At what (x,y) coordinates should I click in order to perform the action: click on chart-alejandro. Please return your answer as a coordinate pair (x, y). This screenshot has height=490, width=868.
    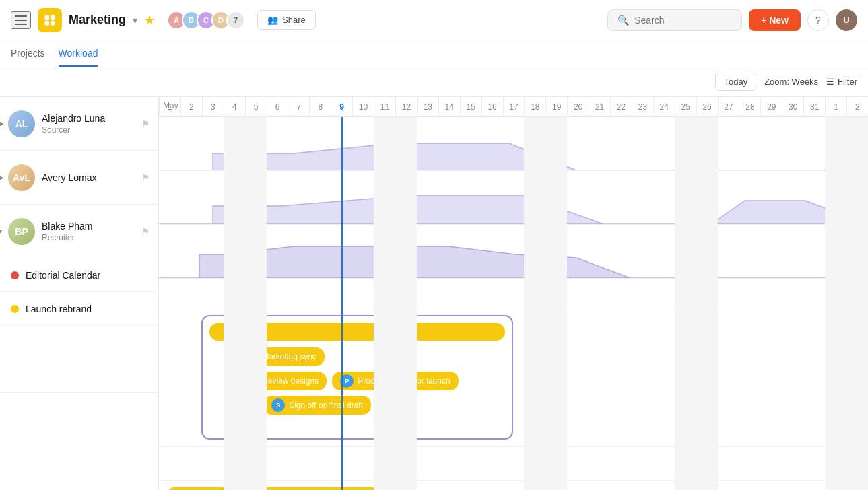
    Looking at the image, I should click on (513, 152).